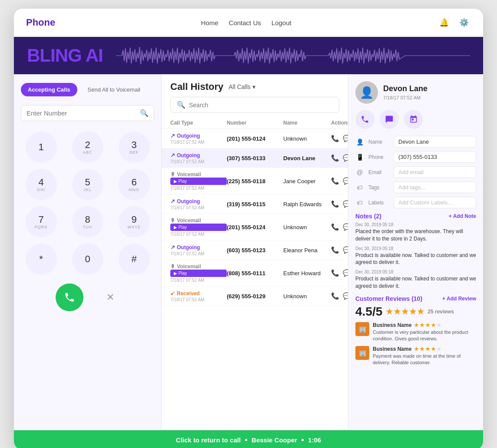  What do you see at coordinates (405, 93) in the screenshot?
I see `contact-info: Devon Lane 7/18/17 07:52 AM` at bounding box center [405, 93].